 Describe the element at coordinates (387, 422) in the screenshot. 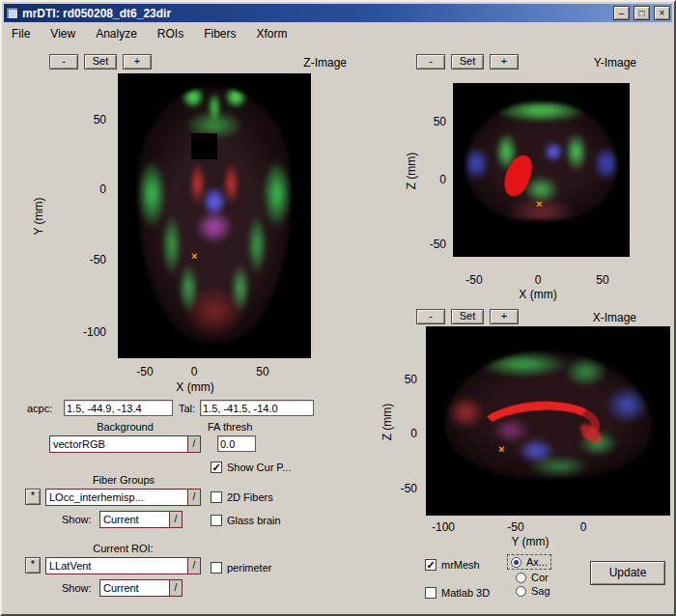

I see `x-y-axis-label: Z (mm)` at that location.